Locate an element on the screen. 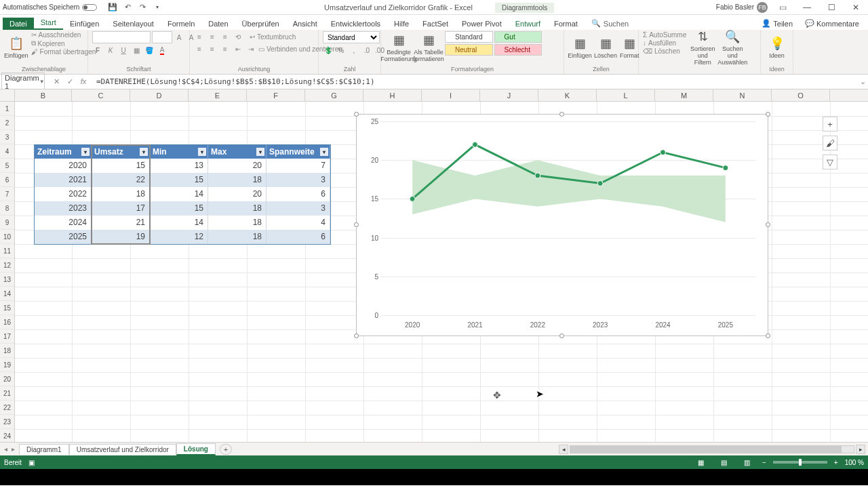 This screenshot has height=488, width=868. tab-factset: FactSet is located at coordinates (435, 24).